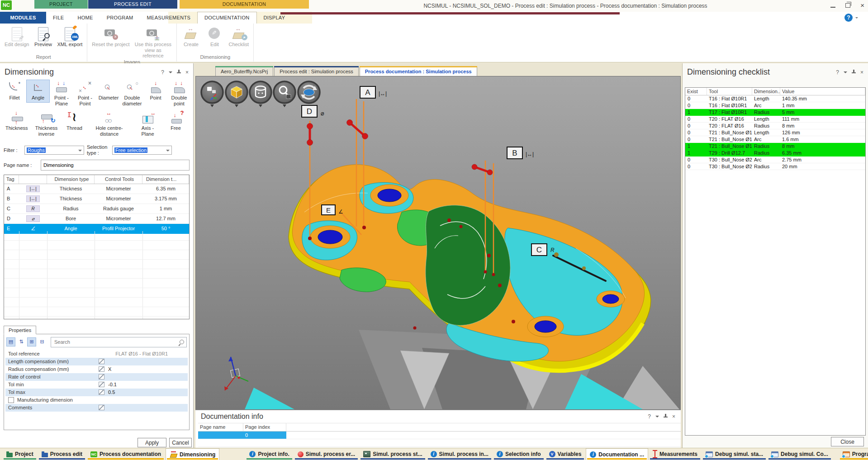 This screenshot has width=868, height=460. What do you see at coordinates (775, 119) in the screenshot?
I see `table-row: 0 T20 : FLAT Ø16 Length 111 mm` at bounding box center [775, 119].